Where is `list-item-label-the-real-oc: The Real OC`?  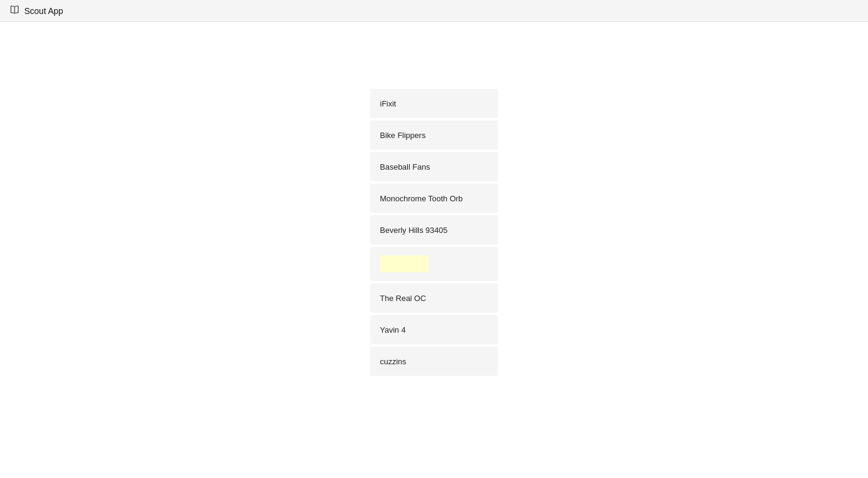
list-item-label-the-real-oc: The Real OC is located at coordinates (403, 298).